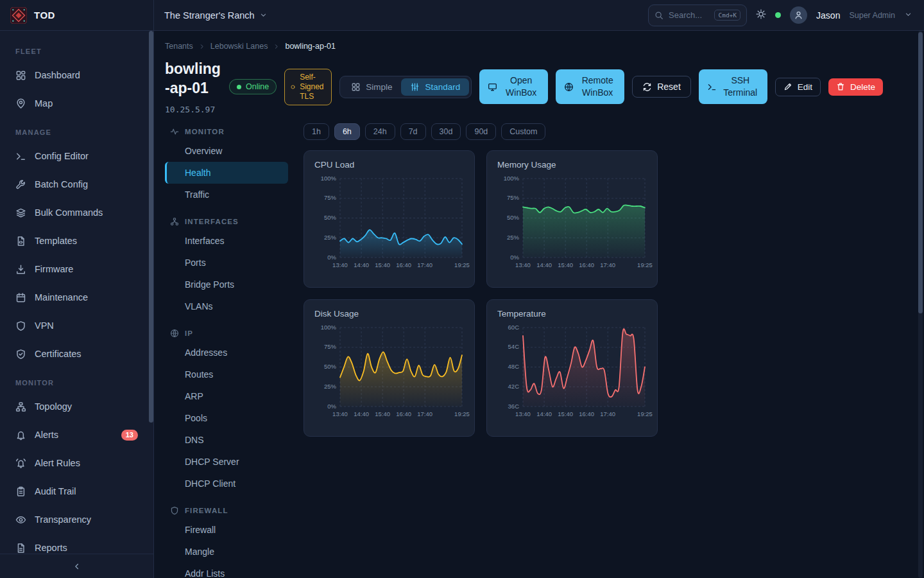 The image size is (924, 578). I want to click on global-search: Cmd+K, so click(697, 15).